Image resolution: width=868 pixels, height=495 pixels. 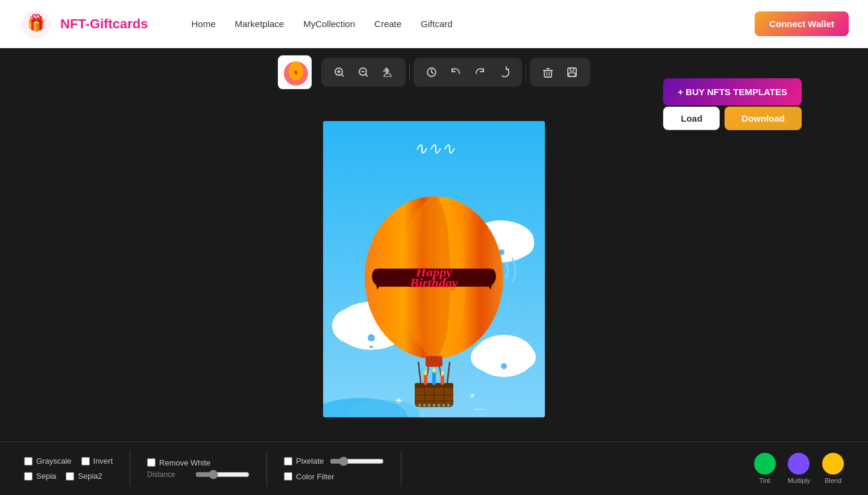 I want to click on pixelate-slider, so click(x=357, y=461).